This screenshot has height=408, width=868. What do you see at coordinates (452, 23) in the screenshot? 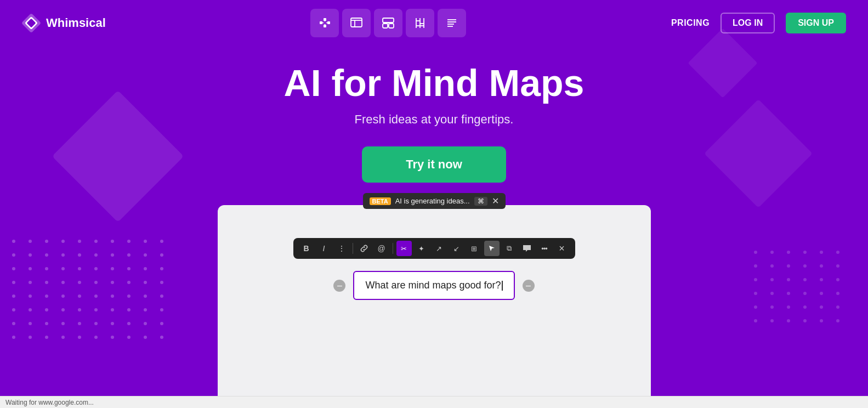
I see `nav-docs-button` at bounding box center [452, 23].